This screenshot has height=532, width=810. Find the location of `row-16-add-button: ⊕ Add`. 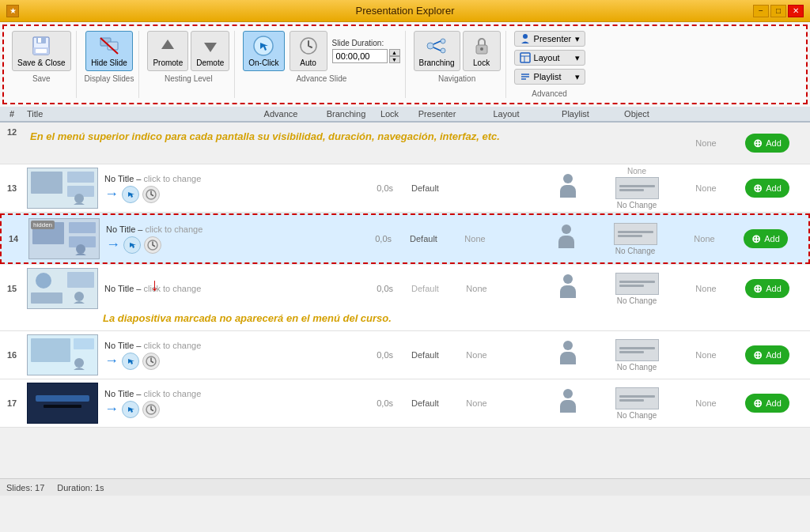

row-16-add-button: ⊕ Add is located at coordinates (767, 355).